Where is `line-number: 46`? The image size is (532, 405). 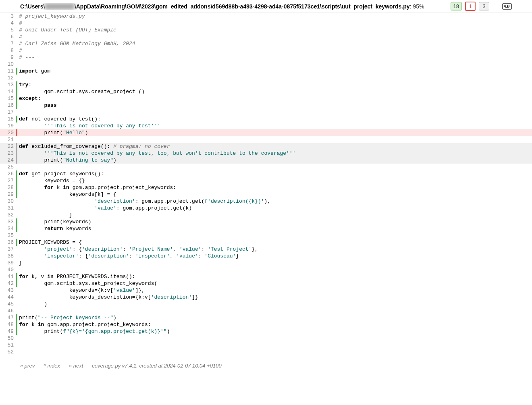 line-number: 46 is located at coordinates (8, 311).